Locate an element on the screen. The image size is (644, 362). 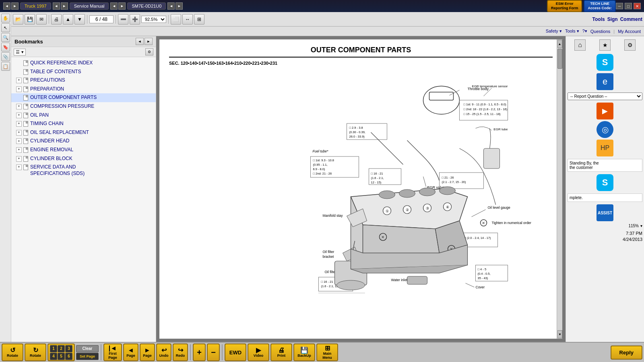
rotate-ccw-button: ↺ Rotate is located at coordinates (12, 352).